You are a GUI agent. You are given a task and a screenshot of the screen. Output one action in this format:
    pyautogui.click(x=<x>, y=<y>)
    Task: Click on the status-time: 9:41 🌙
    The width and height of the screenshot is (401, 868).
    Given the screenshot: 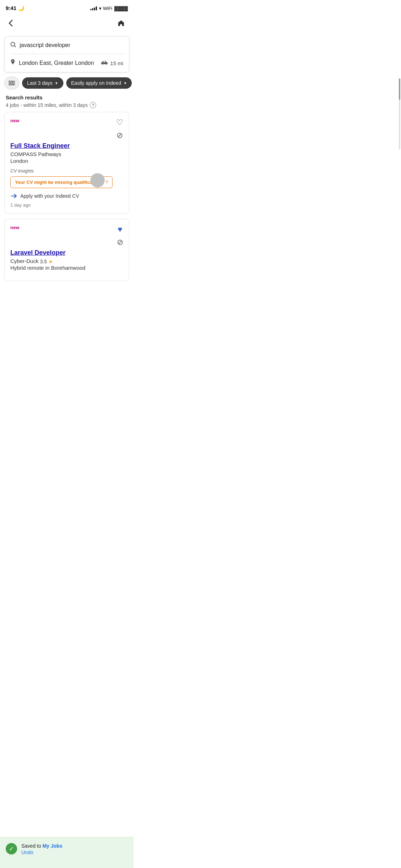 What is the action you would take?
    pyautogui.click(x=15, y=8)
    